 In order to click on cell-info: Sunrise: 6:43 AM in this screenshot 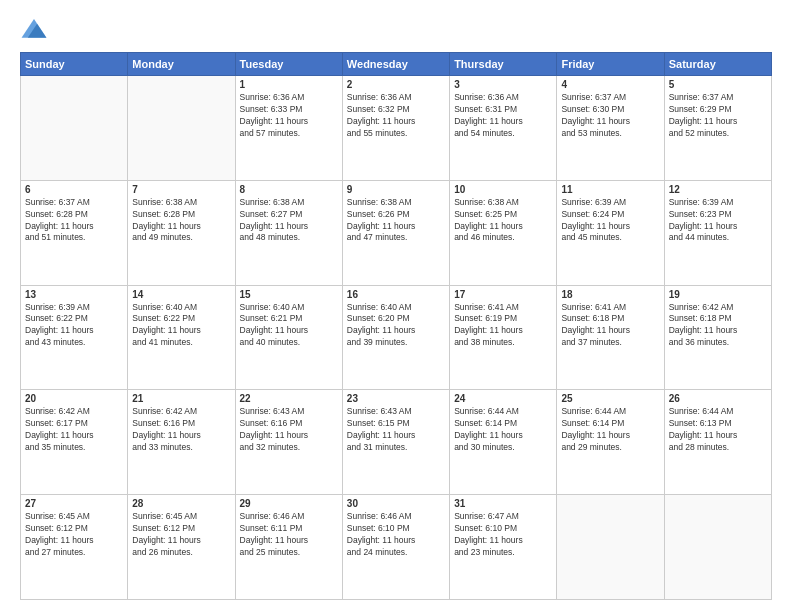, I will do `click(289, 412)`.